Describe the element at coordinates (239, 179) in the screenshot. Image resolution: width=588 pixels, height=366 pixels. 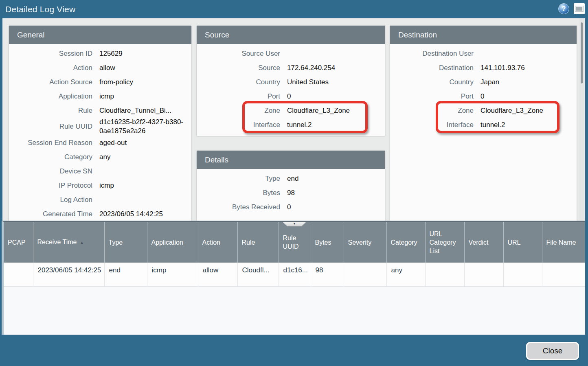
I see `field-label: Type` at that location.